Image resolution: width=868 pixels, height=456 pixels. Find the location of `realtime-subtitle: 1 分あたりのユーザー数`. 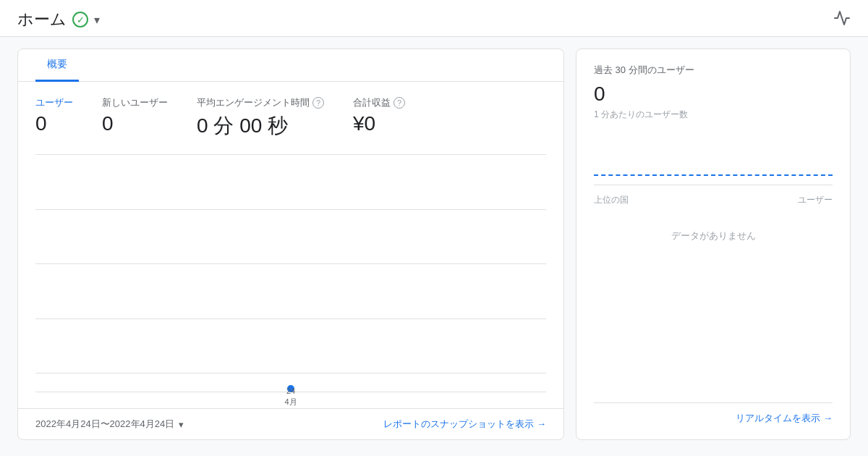

realtime-subtitle: 1 分あたりのユーザー数 is located at coordinates (713, 114).